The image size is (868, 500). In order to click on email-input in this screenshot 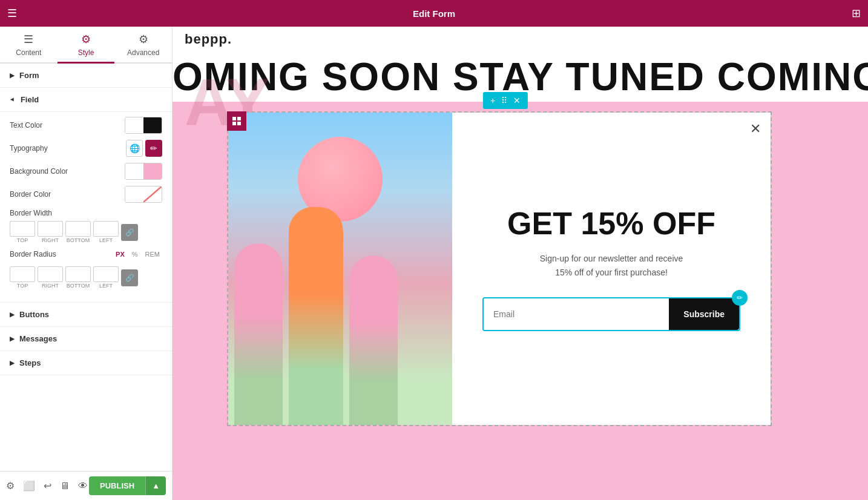, I will do `click(576, 314)`.